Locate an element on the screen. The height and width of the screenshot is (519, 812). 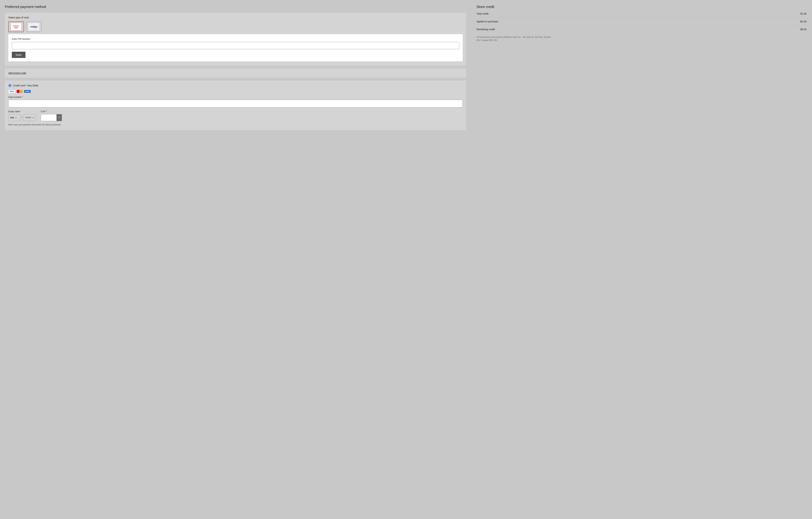
cvv-input-wrapper: ? is located at coordinates (51, 117).